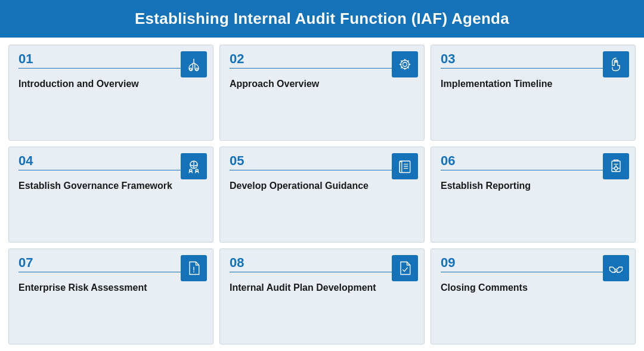 The height and width of the screenshot is (351, 644). What do you see at coordinates (534, 288) in the screenshot?
I see `card-title-09: Closing Comments` at bounding box center [534, 288].